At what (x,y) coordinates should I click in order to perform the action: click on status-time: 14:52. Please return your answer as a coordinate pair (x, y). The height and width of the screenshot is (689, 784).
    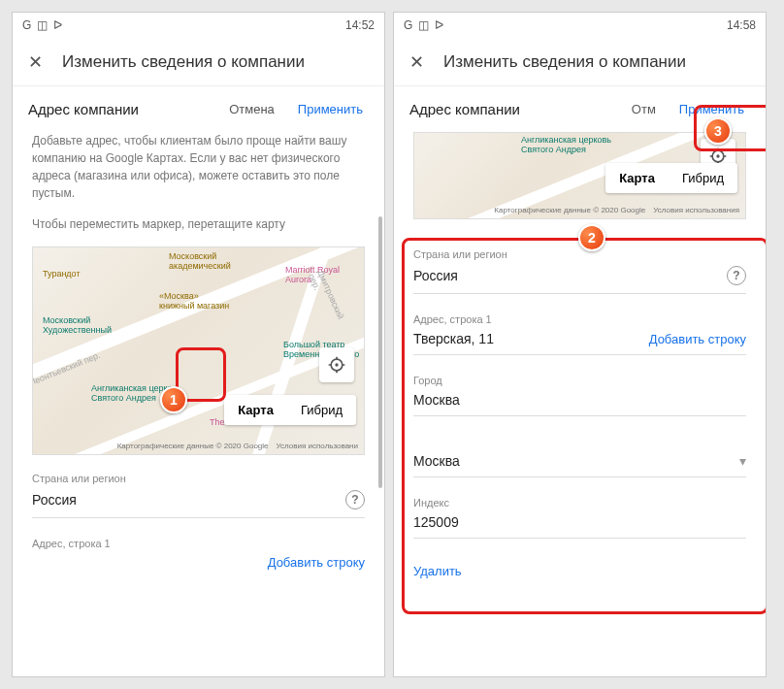
    Looking at the image, I should click on (360, 25).